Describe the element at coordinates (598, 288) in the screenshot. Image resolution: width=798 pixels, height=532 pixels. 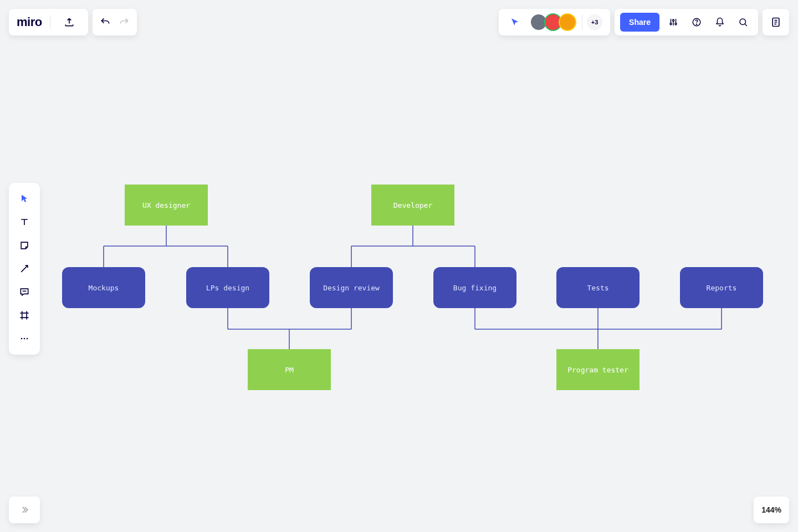
I see `task-tests: Tests` at that location.